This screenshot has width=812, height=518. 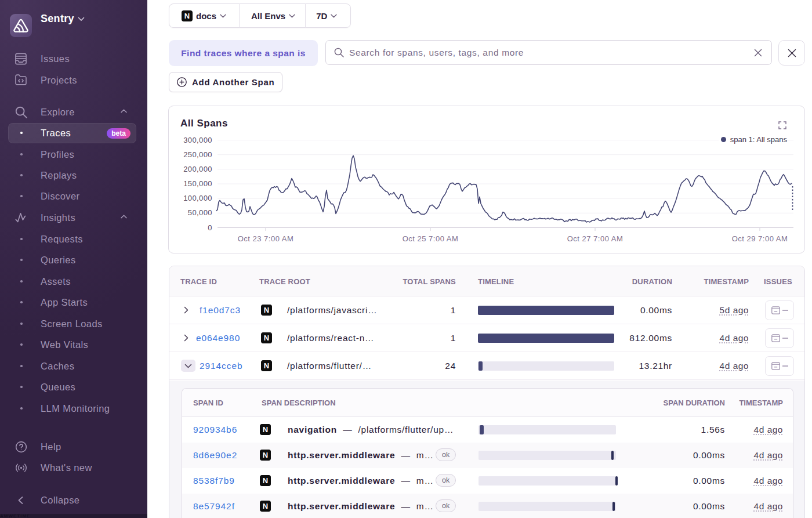 What do you see at coordinates (198, 198) in the screenshot?
I see `svg-text: 100,000` at bounding box center [198, 198].